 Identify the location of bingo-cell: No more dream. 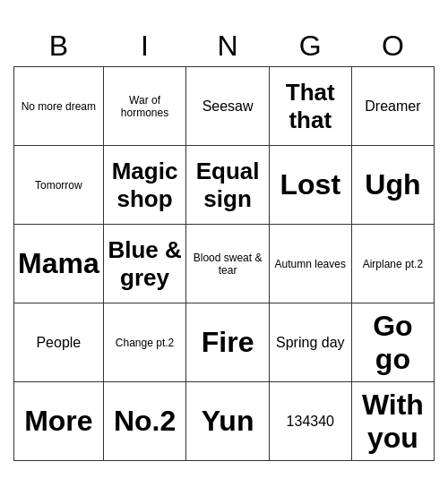
(59, 107).